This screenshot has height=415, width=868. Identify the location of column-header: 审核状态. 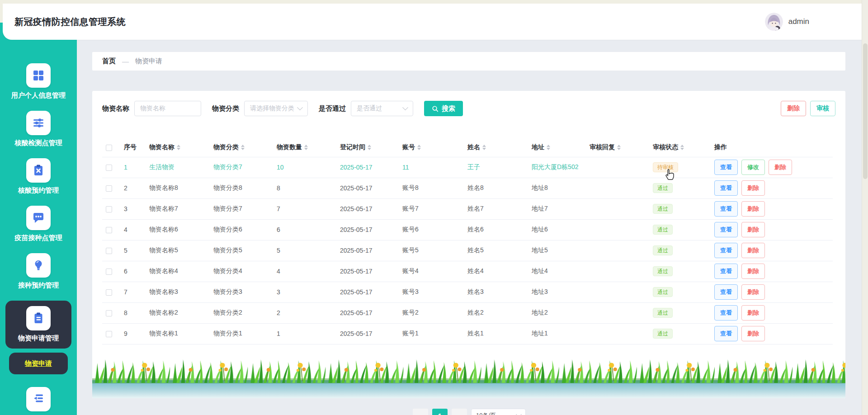
(680, 147).